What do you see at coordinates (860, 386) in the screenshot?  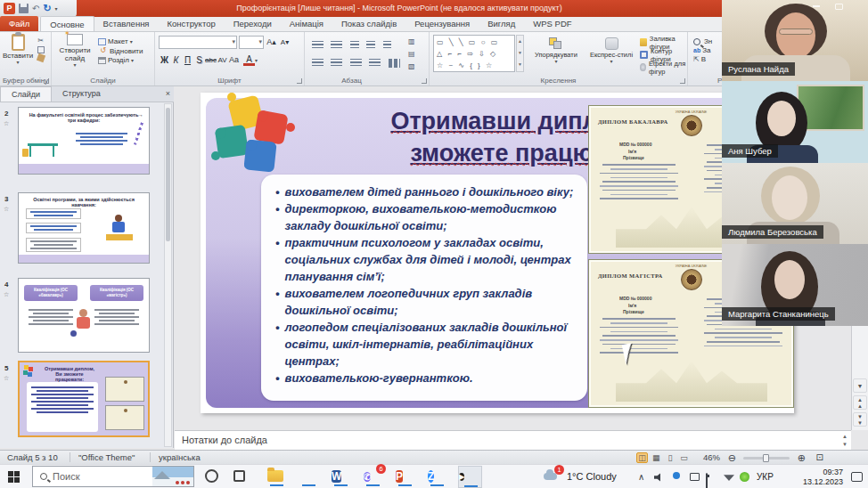 I see `scroll-down-button: ▼` at bounding box center [860, 386].